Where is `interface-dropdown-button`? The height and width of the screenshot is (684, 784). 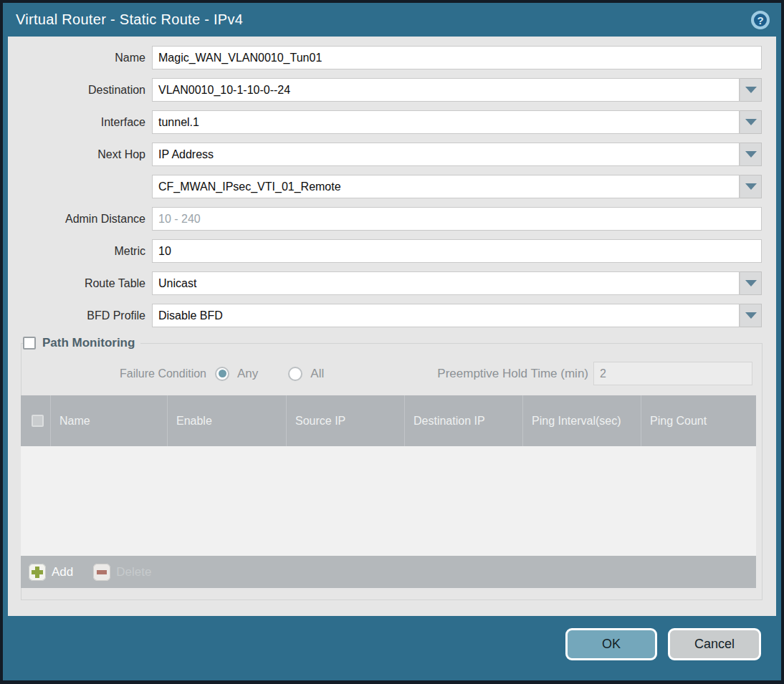 interface-dropdown-button is located at coordinates (751, 122).